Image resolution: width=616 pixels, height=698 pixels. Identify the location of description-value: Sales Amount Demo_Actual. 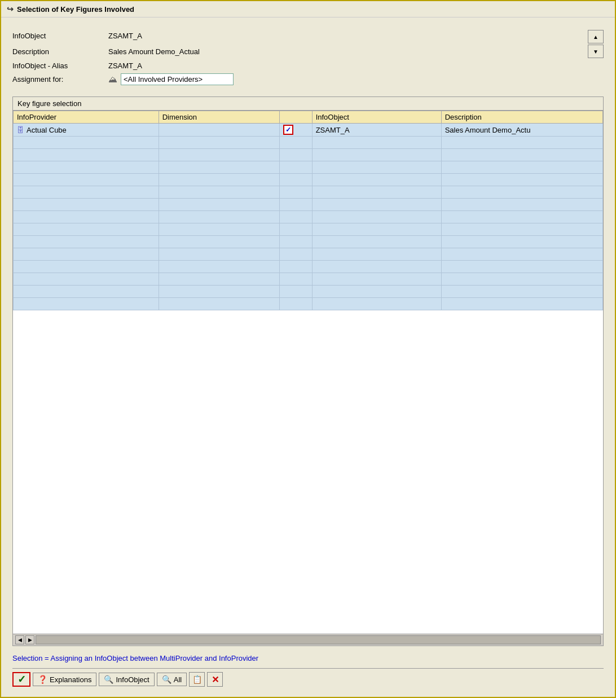
(345, 52).